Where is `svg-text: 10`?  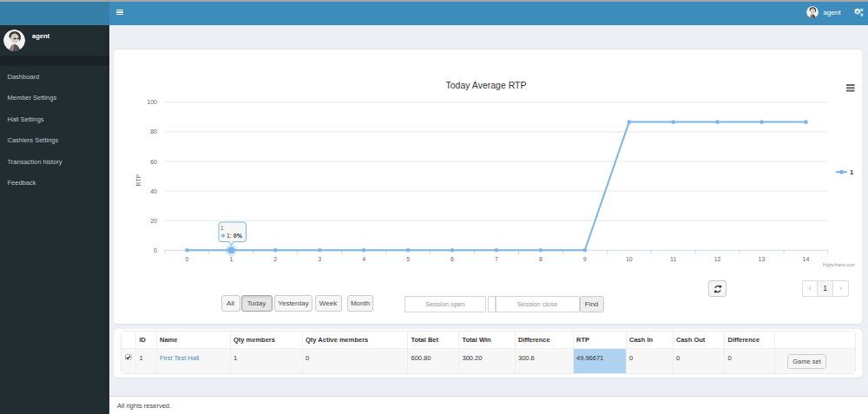 svg-text: 10 is located at coordinates (629, 259).